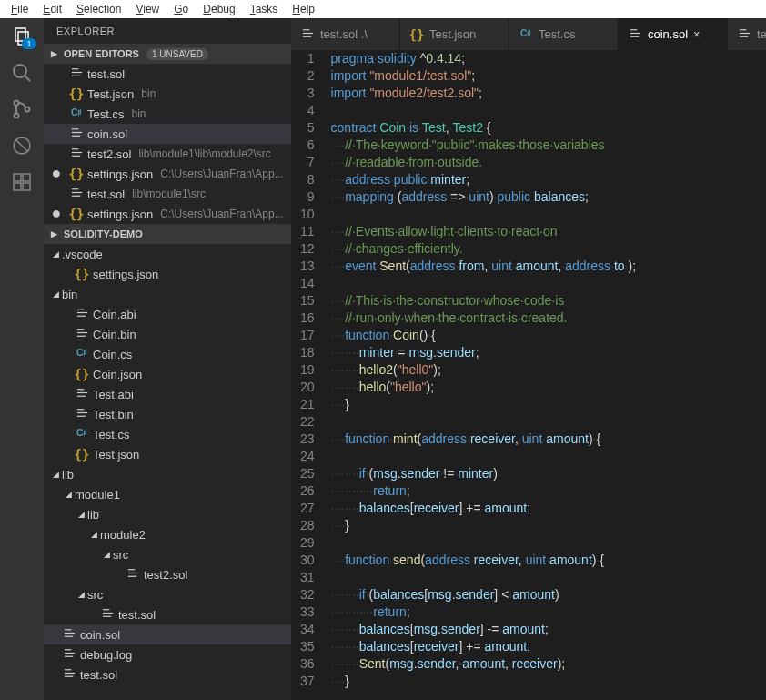  What do you see at coordinates (484, 388) in the screenshot?
I see `code-line: ········hello("hello");` at bounding box center [484, 388].